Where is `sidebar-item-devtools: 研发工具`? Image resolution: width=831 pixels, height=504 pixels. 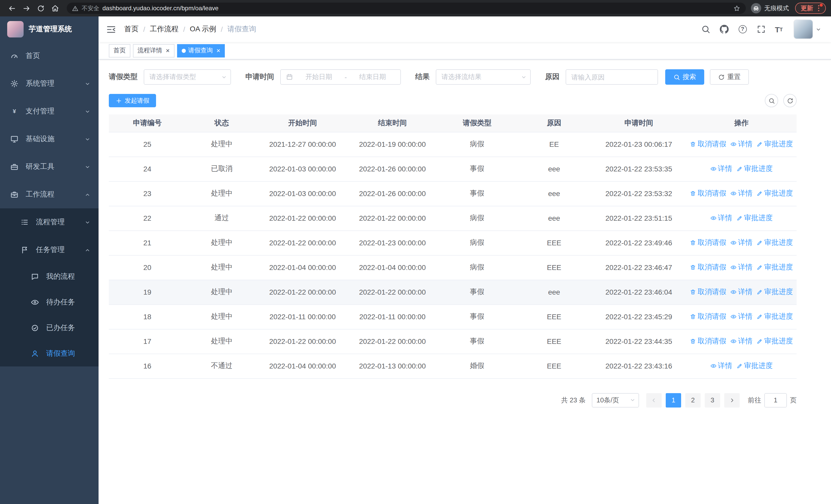
sidebar-item-devtools: 研发工具 is located at coordinates (49, 167).